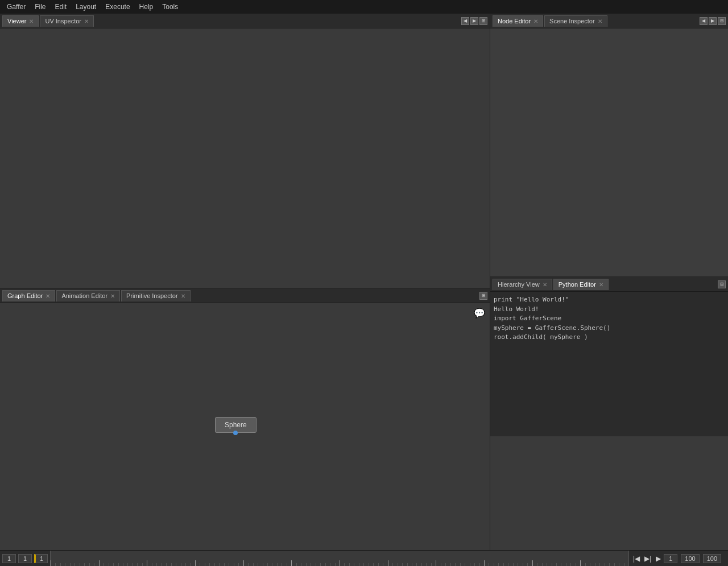 Image resolution: width=728 pixels, height=566 pixels. I want to click on primitive-inspector-close-icon: ✕, so click(183, 296).